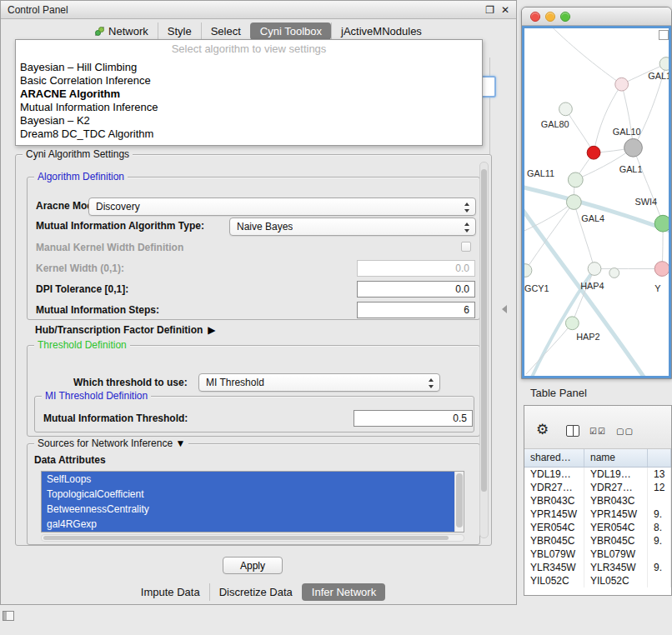 The image size is (672, 635). I want to click on network-canvas: GAL80GAL1GAL10GAL11GAL1SWI4GAL4GCY1HAP4Y…, so click(597, 202).